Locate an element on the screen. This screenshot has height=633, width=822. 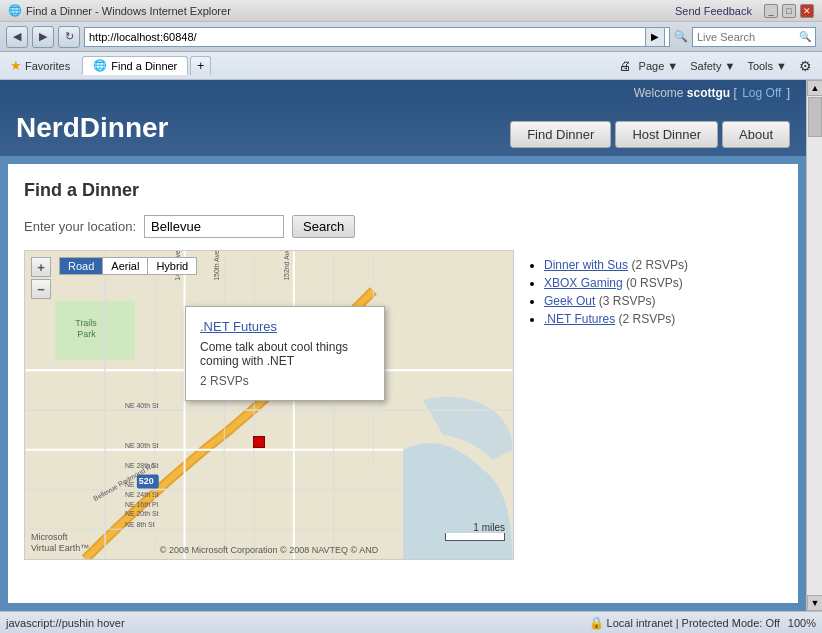
scroll-up-button: ▲ is located at coordinates (814, 88).